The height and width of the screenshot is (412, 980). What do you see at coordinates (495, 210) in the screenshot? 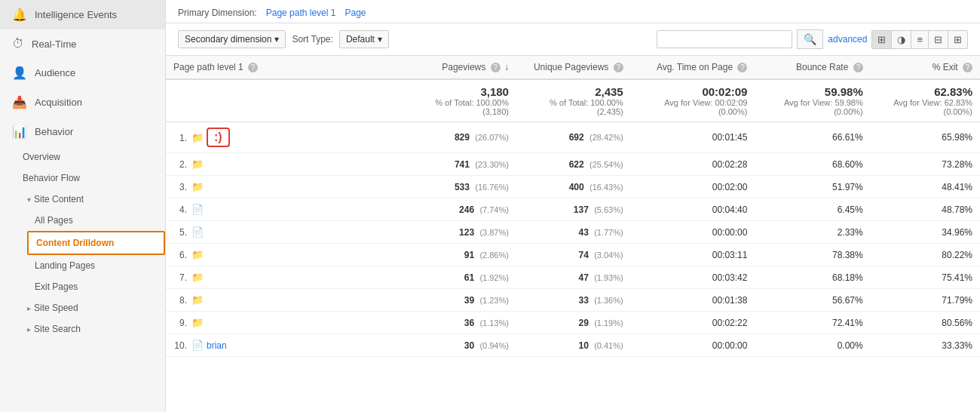
I see `pageviews-pct: (7.74%)` at bounding box center [495, 210].